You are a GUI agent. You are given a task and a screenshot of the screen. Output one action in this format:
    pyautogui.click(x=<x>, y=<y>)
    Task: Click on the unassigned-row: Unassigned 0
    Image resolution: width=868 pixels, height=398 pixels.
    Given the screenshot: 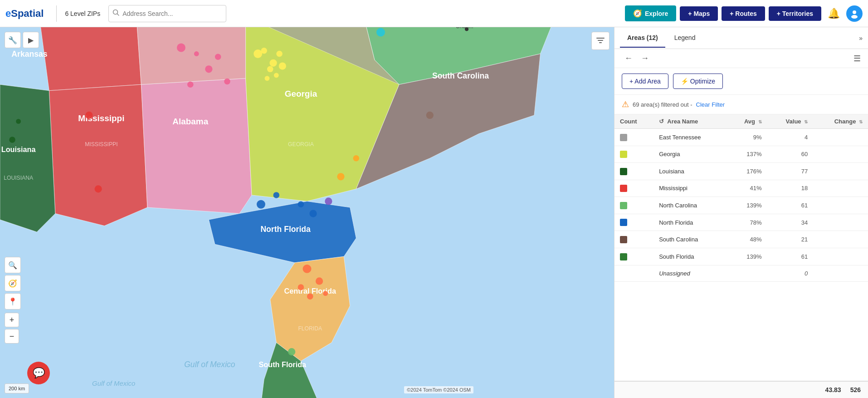 What is the action you would take?
    pyautogui.click(x=741, y=273)
    